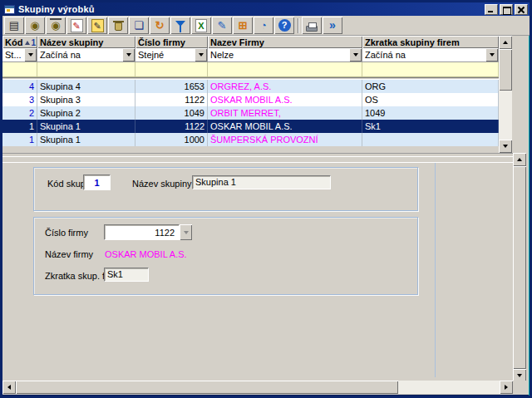 The image size is (532, 398). I want to click on cell-nazev-firmy: ŠUMPERSKÁ PROVOZNÍ, so click(285, 140).